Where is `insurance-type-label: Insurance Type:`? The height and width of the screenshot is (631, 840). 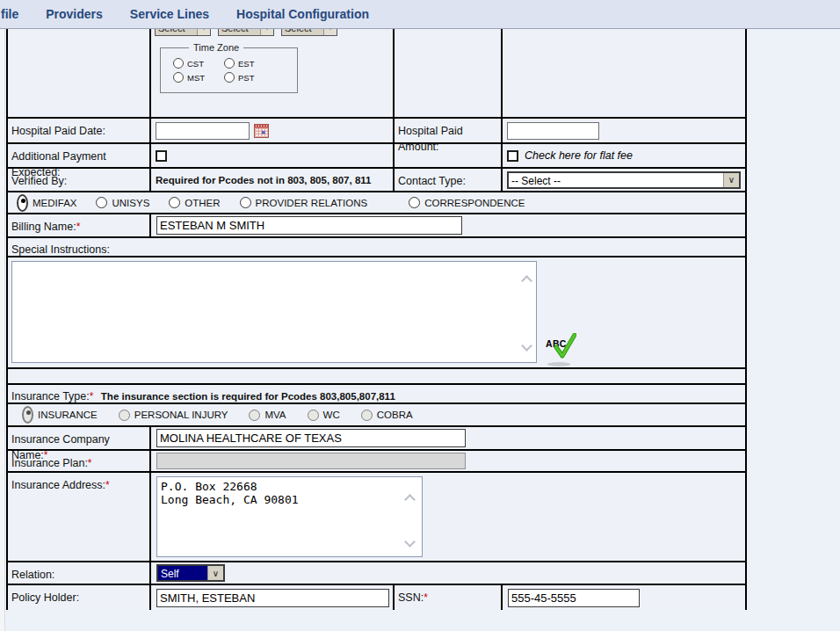
insurance-type-label: Insurance Type: is located at coordinates (51, 396).